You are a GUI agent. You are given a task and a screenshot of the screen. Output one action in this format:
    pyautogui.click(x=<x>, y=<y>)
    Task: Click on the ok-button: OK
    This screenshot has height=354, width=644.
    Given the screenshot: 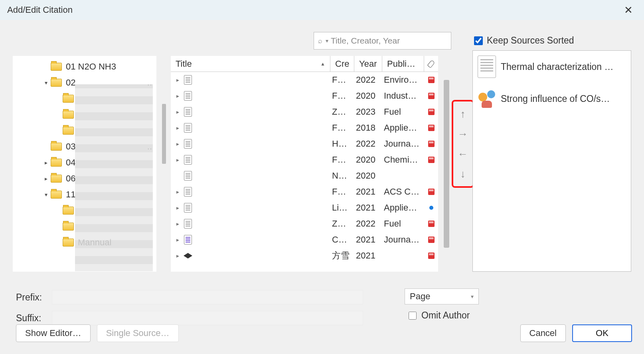 What is the action you would take?
    pyautogui.click(x=602, y=333)
    